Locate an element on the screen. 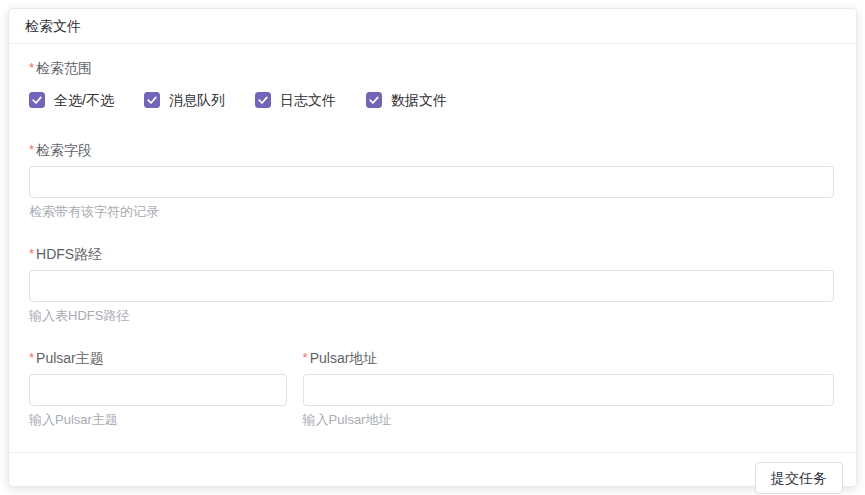  checkbox-message-queue: 消息队列 is located at coordinates (184, 100).